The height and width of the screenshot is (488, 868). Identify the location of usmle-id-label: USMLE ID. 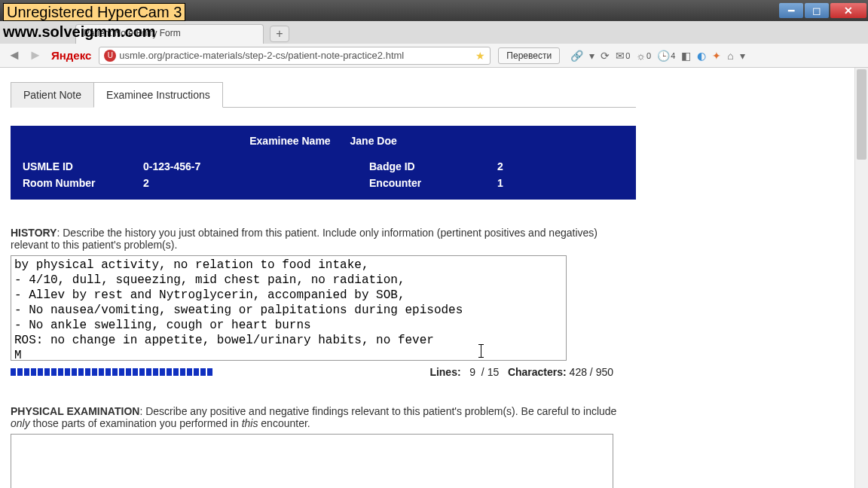
(83, 166).